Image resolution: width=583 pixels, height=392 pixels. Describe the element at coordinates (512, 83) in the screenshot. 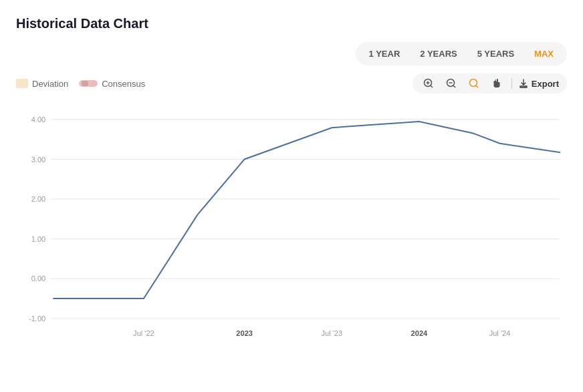

I see `toolbar-divider` at that location.